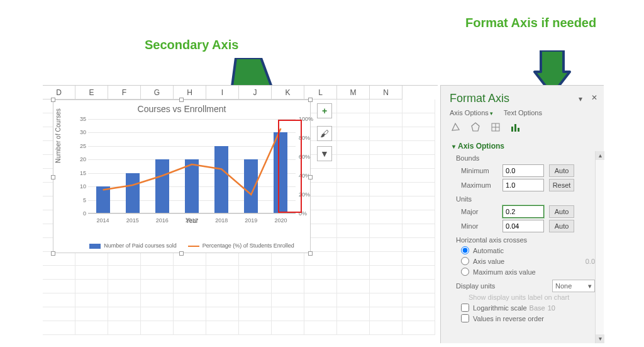  Describe the element at coordinates (182, 107) in the screenshot. I see `chart-title: Courses vs Enrollment` at that location.